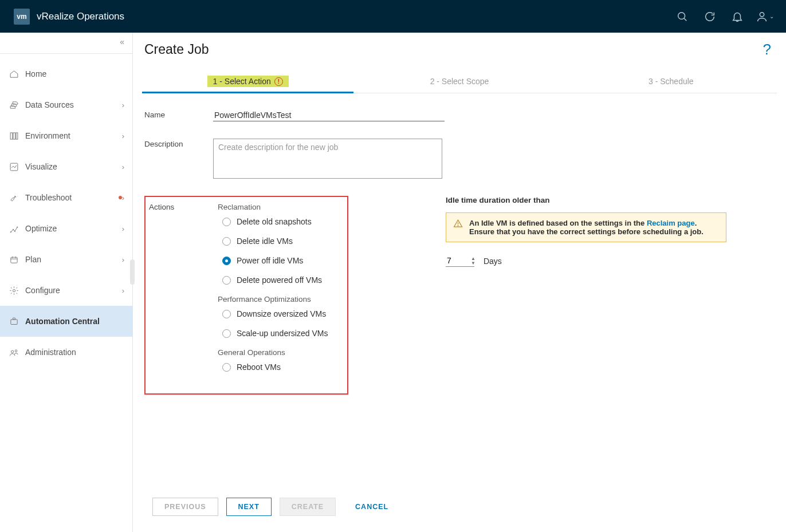  I want to click on reclaim-page-link: Reclaim page, so click(671, 223).